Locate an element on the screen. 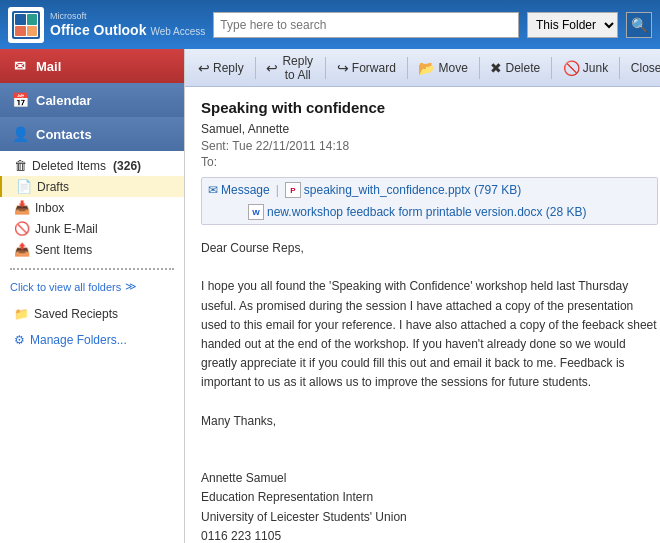  move-label: Move is located at coordinates (452, 68).